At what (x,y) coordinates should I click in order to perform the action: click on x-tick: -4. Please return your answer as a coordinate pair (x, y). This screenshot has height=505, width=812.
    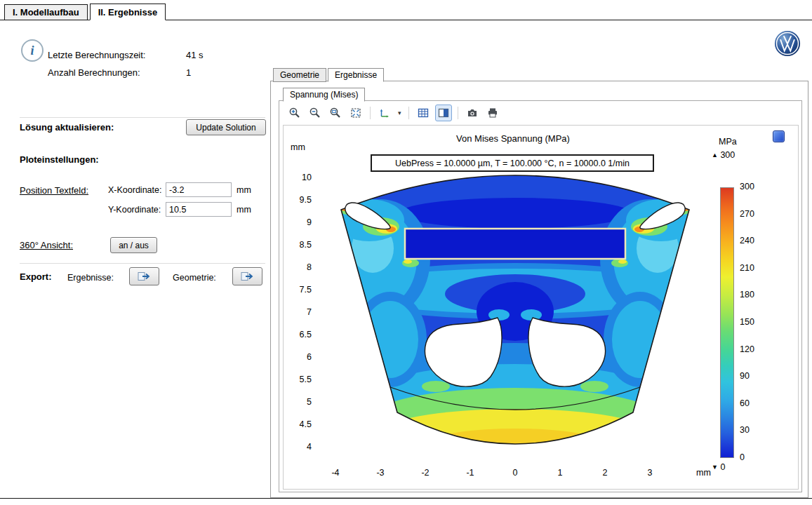
    Looking at the image, I should click on (335, 473).